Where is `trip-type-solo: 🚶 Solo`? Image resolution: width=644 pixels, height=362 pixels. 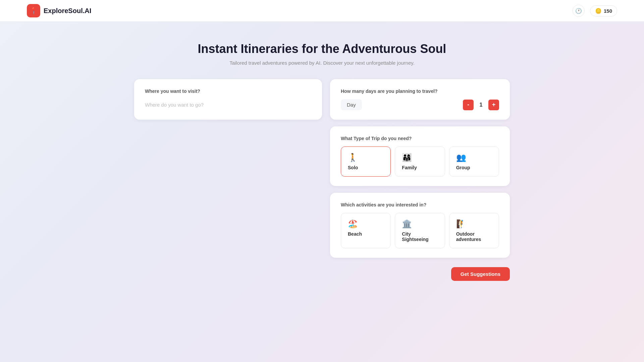
trip-type-solo: 🚶 Solo is located at coordinates (366, 162).